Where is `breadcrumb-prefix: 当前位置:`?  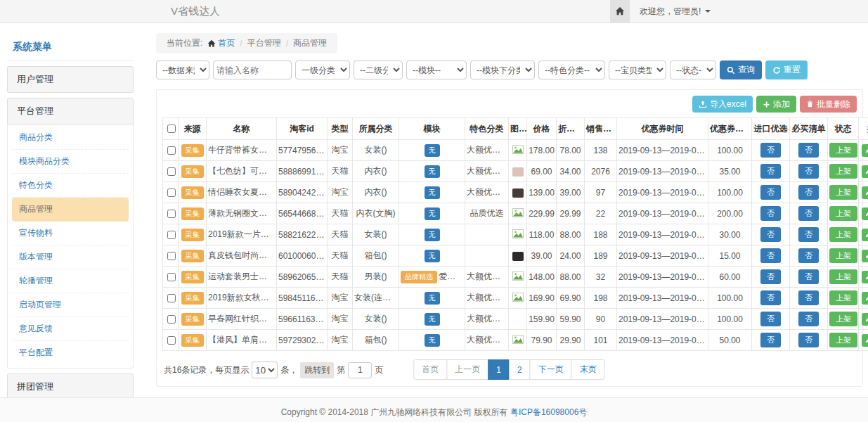 breadcrumb-prefix: 当前位置: is located at coordinates (184, 44).